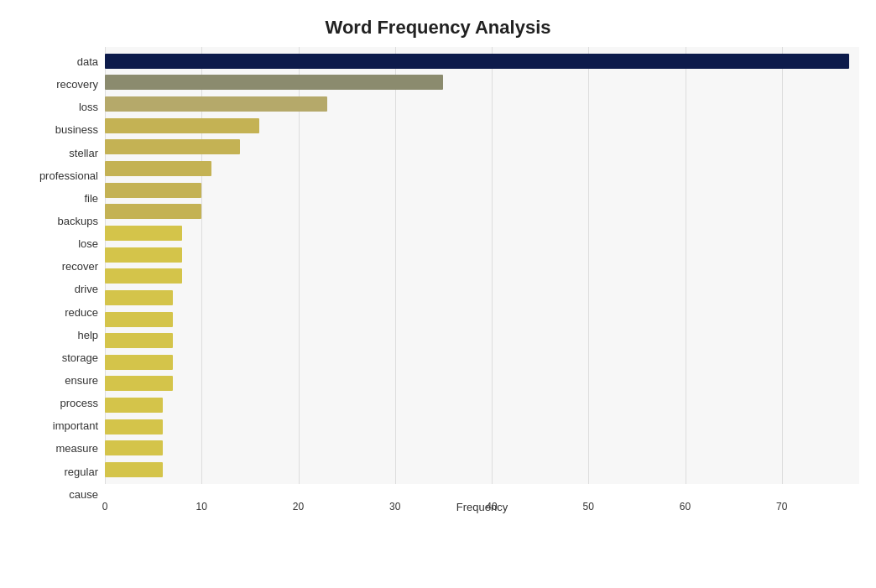 This screenshot has height=588, width=876. What do you see at coordinates (482, 126) in the screenshot?
I see `bar-row-business` at bounding box center [482, 126].